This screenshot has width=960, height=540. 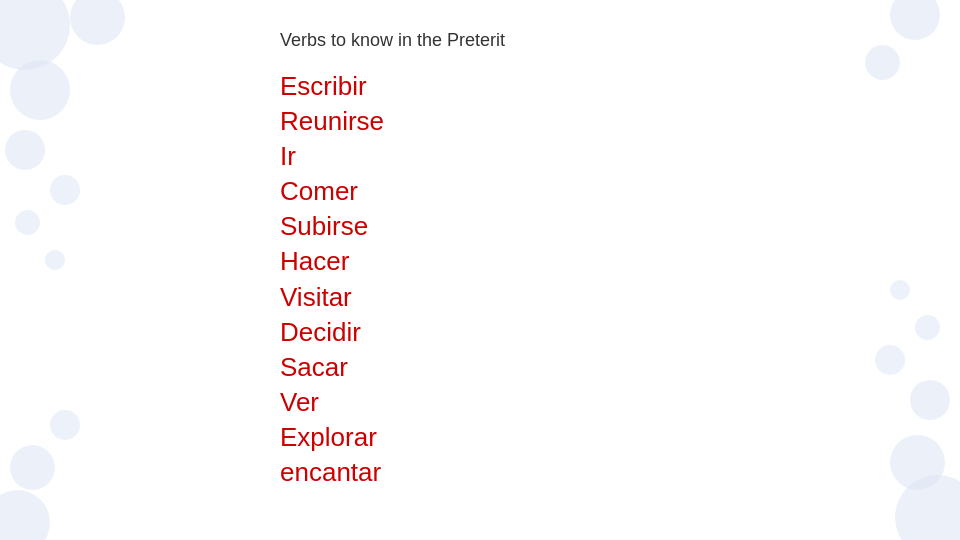 I want to click on verb-item: Hacer, so click(x=580, y=262).